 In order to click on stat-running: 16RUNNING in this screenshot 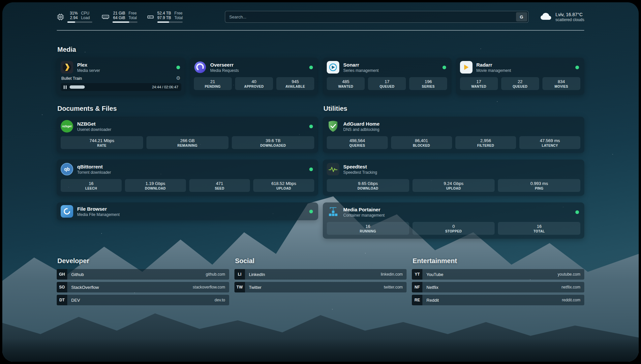, I will do `click(368, 228)`.